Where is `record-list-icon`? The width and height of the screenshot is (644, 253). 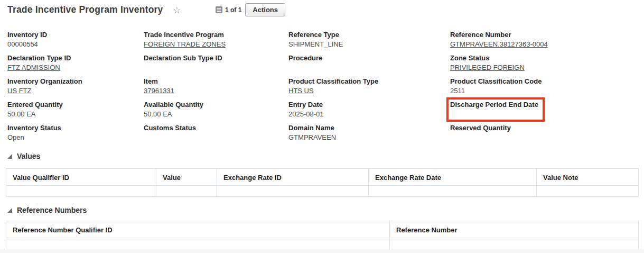
record-list-icon is located at coordinates (219, 10).